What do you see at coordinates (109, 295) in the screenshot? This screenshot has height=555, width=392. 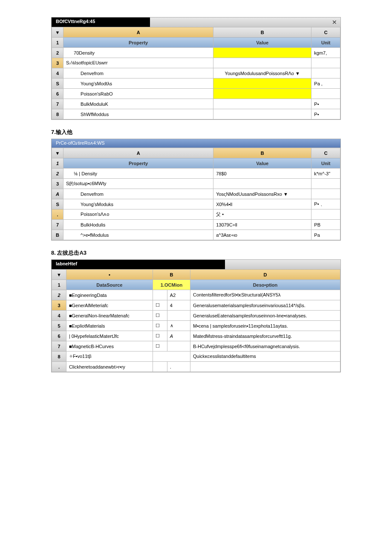 I see `datasource-cell: ■EngineeringData` at bounding box center [109, 295].